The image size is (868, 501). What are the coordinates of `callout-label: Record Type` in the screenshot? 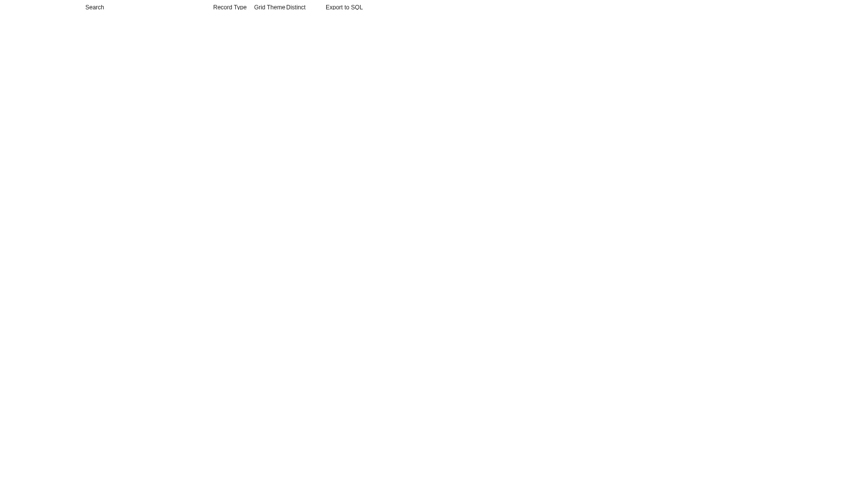 It's located at (230, 7).